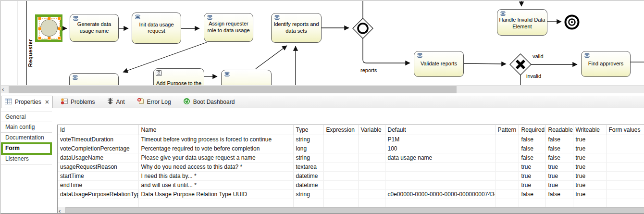 The image size is (644, 214). Describe the element at coordinates (520, 64) in the screenshot. I see `exclusive-gateway` at that location.